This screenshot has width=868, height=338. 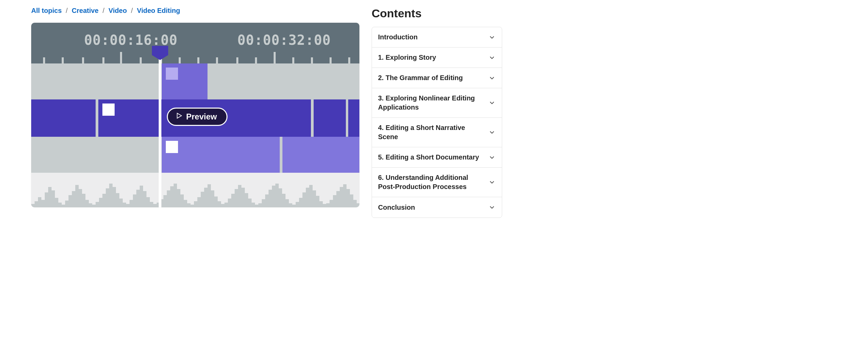 I want to click on contents-item-label: 3. Exploring Nonlinear Editing Applicati…, so click(x=431, y=103).